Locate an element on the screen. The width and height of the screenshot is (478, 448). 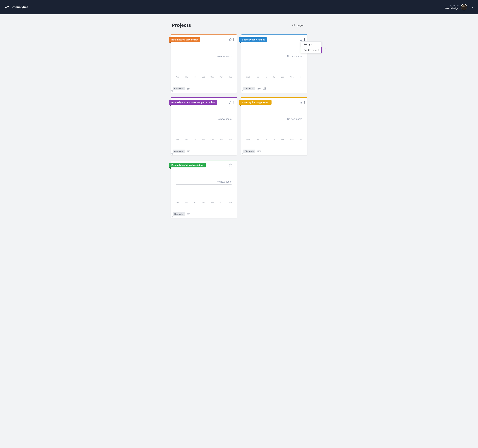
project-menu: Settings...Disable project is located at coordinates (311, 47).